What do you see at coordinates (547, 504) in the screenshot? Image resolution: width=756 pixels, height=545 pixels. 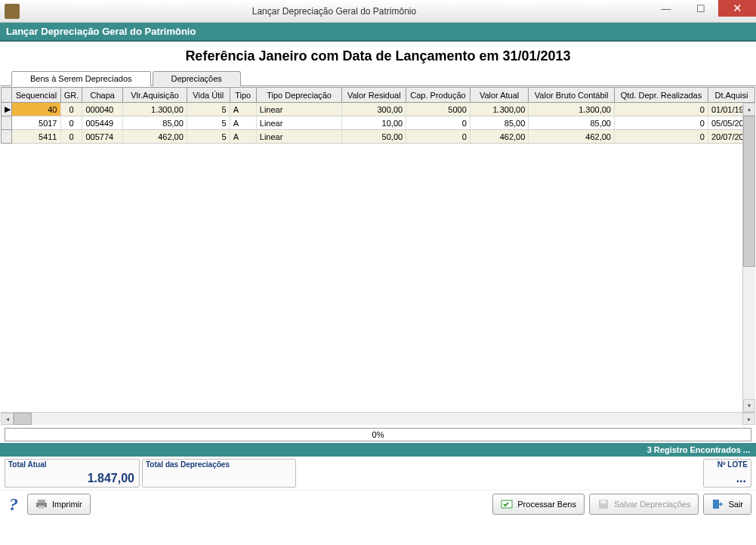 I see `processar-label: Processar Bens` at bounding box center [547, 504].